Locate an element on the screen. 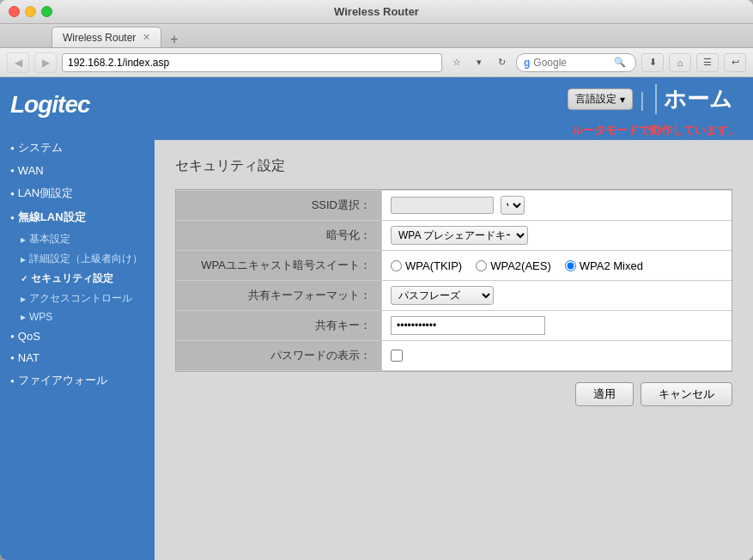  key-format-value: パスフレーズ is located at coordinates (556, 295).